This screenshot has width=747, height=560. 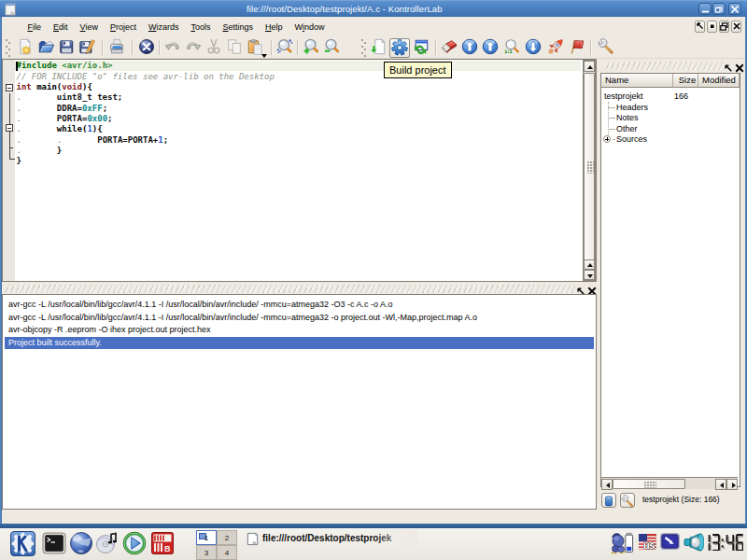 I want to click on menu-file: File, so click(x=35, y=27).